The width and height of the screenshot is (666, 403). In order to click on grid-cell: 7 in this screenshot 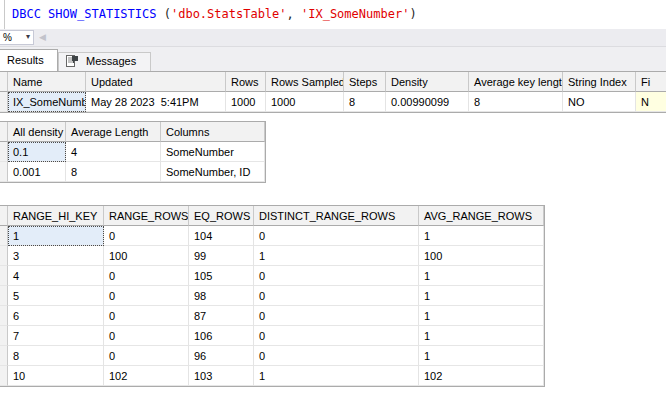, I will do `click(56, 336)`.